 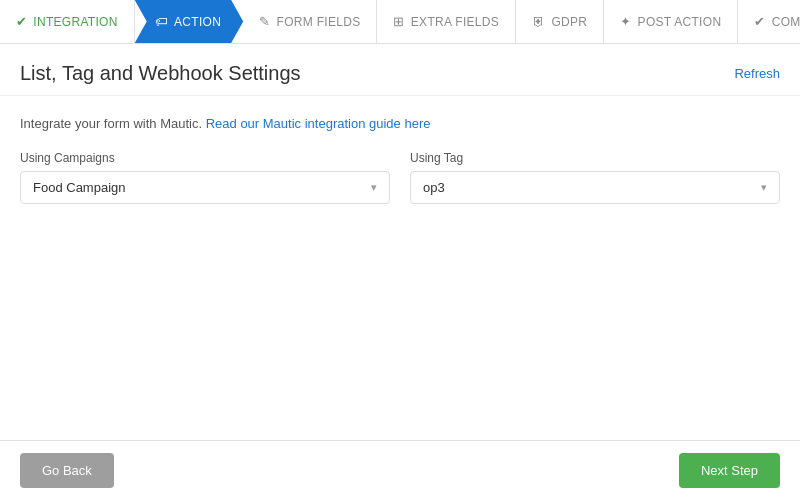 What do you see at coordinates (760, 22) in the screenshot?
I see `check-icon: ✔` at bounding box center [760, 22].